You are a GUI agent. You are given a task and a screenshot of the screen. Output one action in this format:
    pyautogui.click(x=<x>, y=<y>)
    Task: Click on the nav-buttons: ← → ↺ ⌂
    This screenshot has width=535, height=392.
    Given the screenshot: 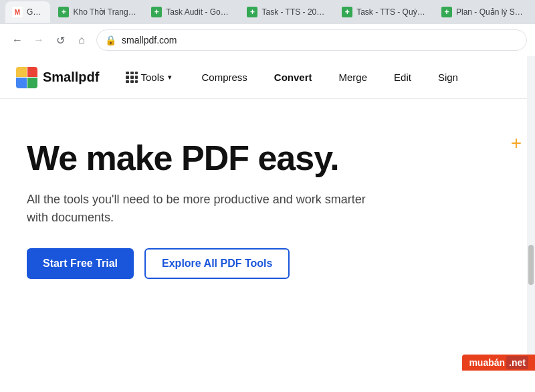 What is the action you would take?
    pyautogui.click(x=49, y=40)
    